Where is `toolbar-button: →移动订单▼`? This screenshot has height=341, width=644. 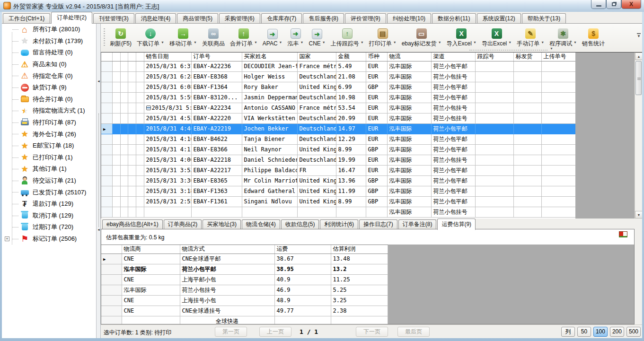
toolbar-button: →移动订单▼ is located at coordinates (183, 38).